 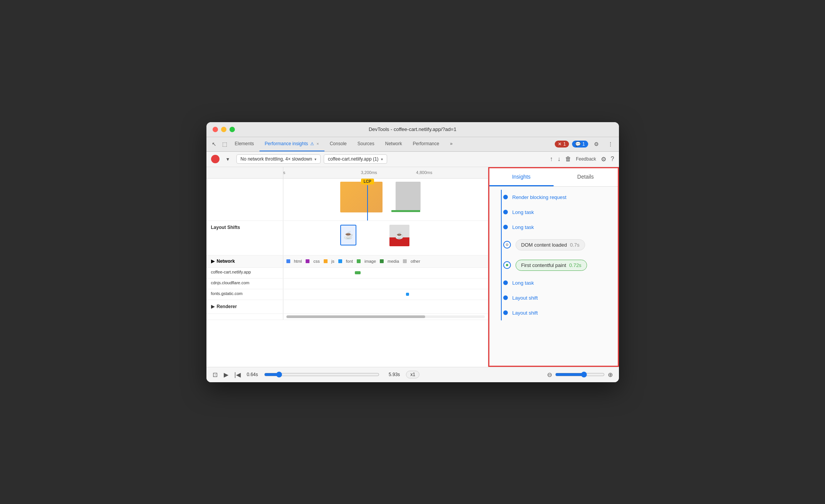 What do you see at coordinates (578, 144) in the screenshot?
I see `chat-icon: 💬` at bounding box center [578, 144].